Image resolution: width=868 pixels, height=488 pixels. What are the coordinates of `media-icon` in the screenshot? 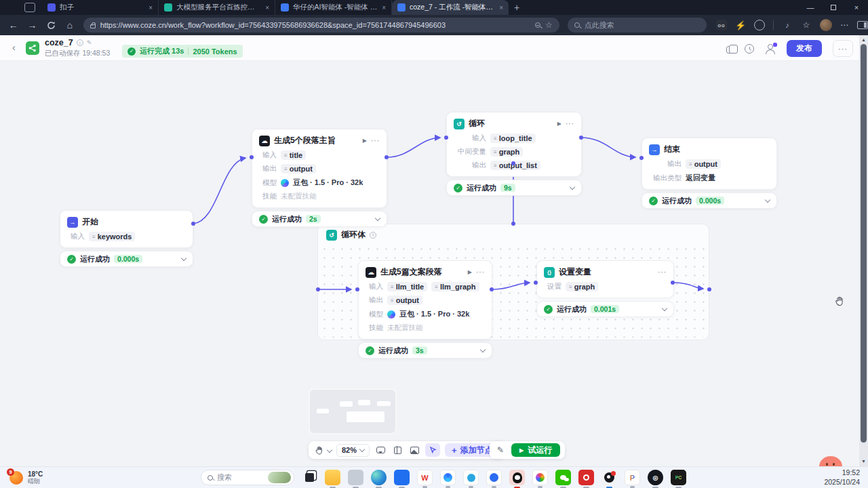 It's located at (787, 25).